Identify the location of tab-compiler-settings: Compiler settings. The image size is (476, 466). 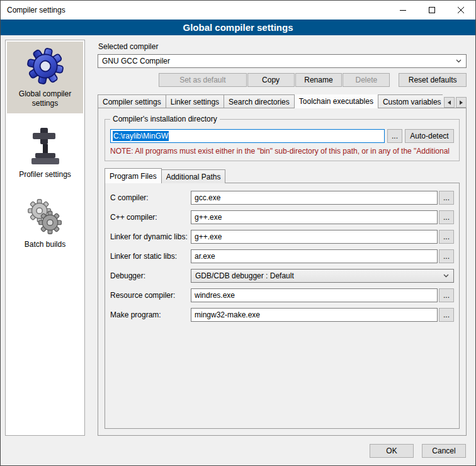
(132, 101).